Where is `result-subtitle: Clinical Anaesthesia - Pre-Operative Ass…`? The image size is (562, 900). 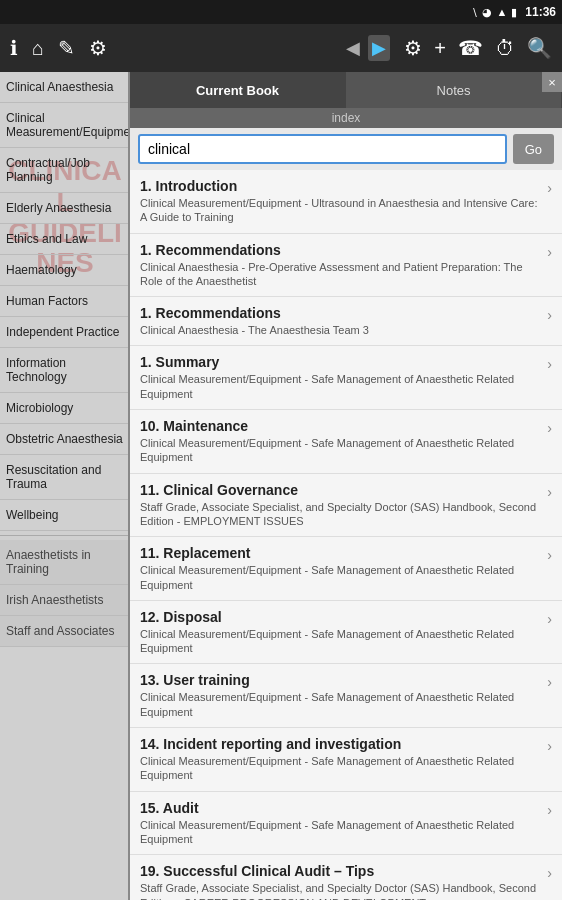 result-subtitle: Clinical Anaesthesia - Pre-Operative Ass… is located at coordinates (340, 274).